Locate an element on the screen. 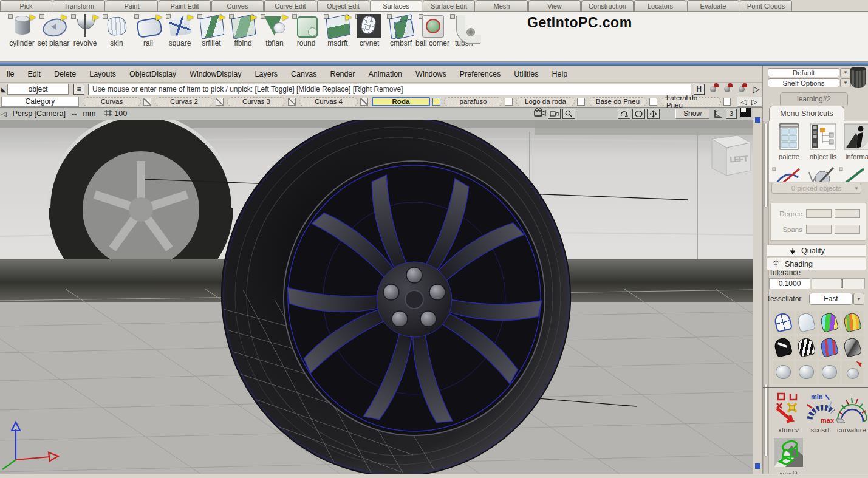  highlight-stripes-icon is located at coordinates (830, 347).